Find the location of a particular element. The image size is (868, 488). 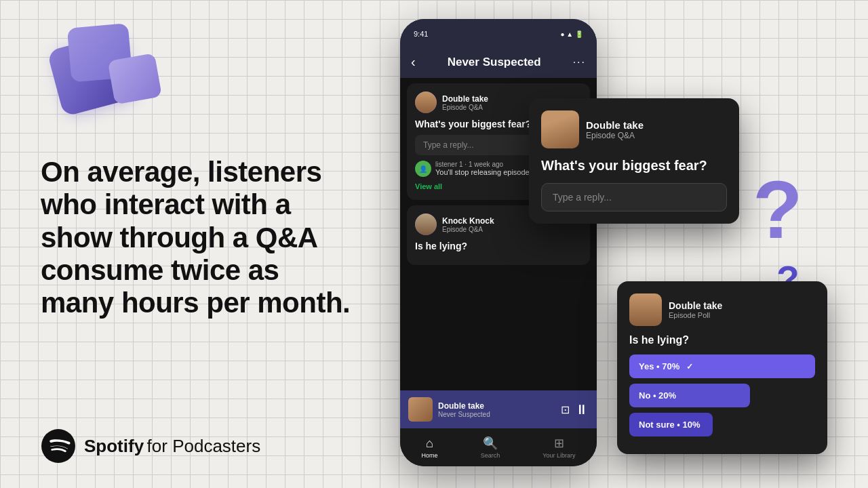

poll-option-yes: Yes • 70% ✓ is located at coordinates (722, 366).